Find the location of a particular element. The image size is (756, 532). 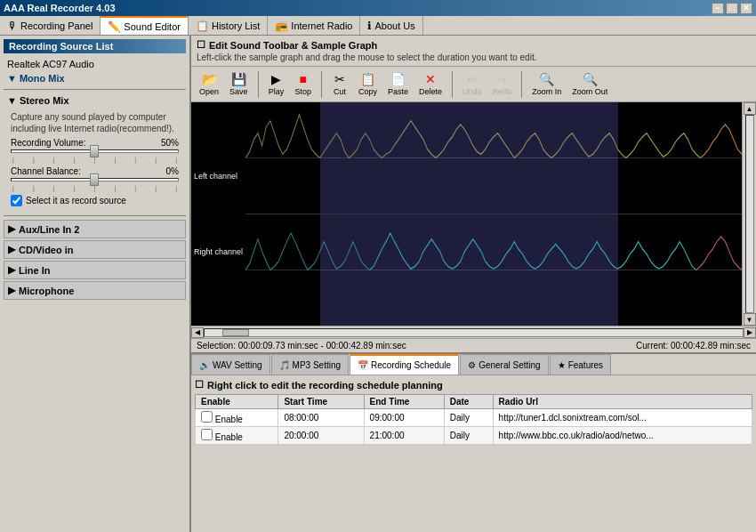

audio-source-name: Realtek AC97 Audio is located at coordinates (94, 64).